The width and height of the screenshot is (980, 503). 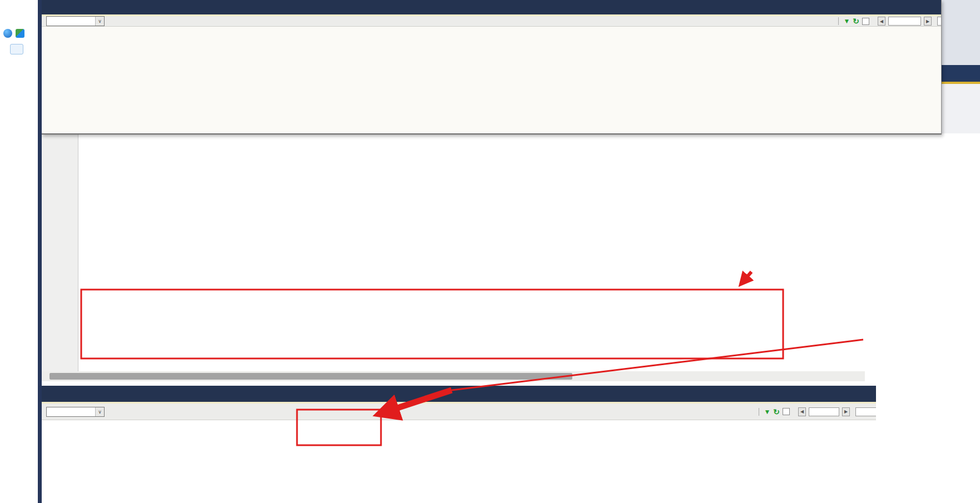 I want to click on window-left-border, so click(x=40, y=251).